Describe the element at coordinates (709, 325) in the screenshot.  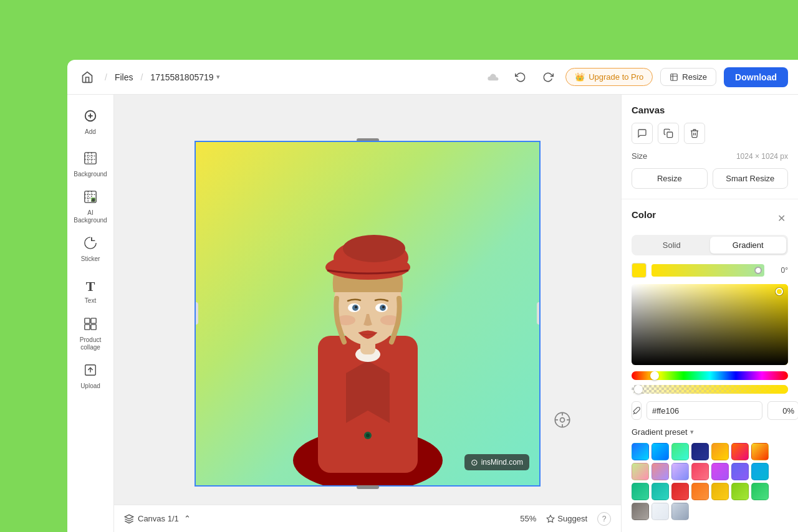
I see `color-picker-area` at that location.